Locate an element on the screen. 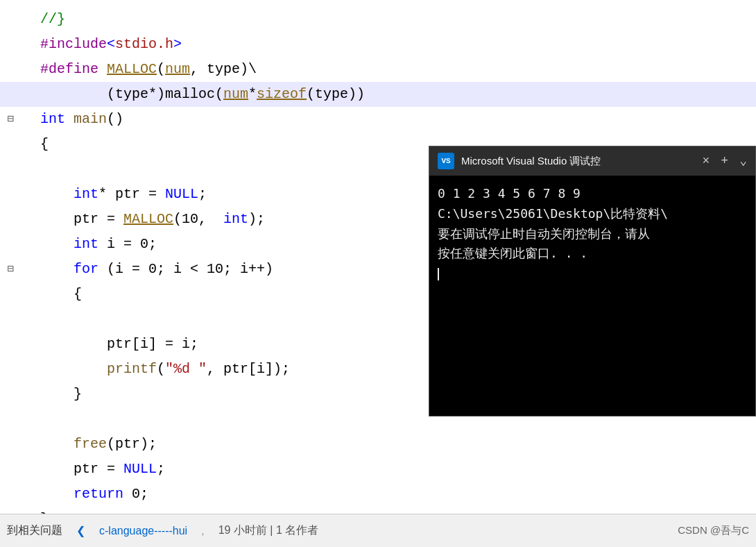 Image resolution: width=756 pixels, height=547 pixels. code-line-2: #include<stdio.h> is located at coordinates (378, 44).